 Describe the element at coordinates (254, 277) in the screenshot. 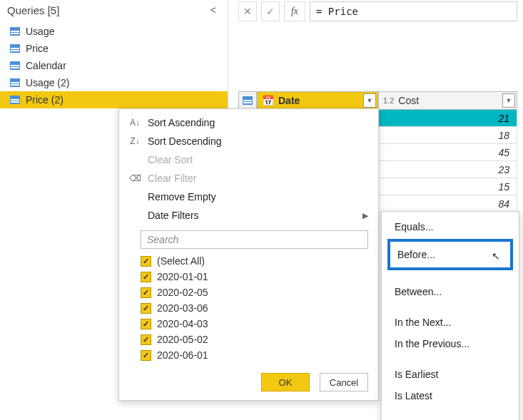

I see `filter-value: ✓2020-01-01` at that location.